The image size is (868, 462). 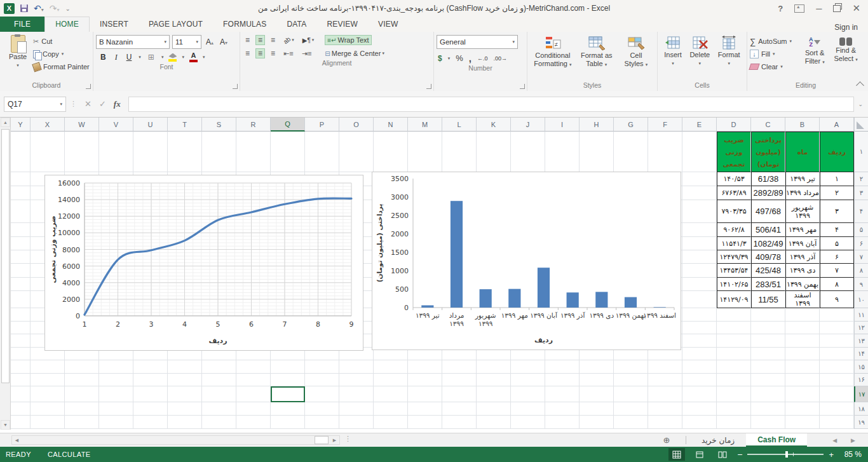 What do you see at coordinates (803, 422) in the screenshot?
I see `cell-B19` at bounding box center [803, 422].